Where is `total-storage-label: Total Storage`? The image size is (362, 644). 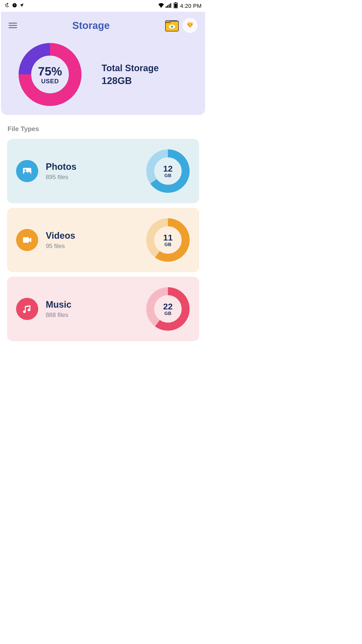
total-storage-label: Total Storage is located at coordinates (130, 68).